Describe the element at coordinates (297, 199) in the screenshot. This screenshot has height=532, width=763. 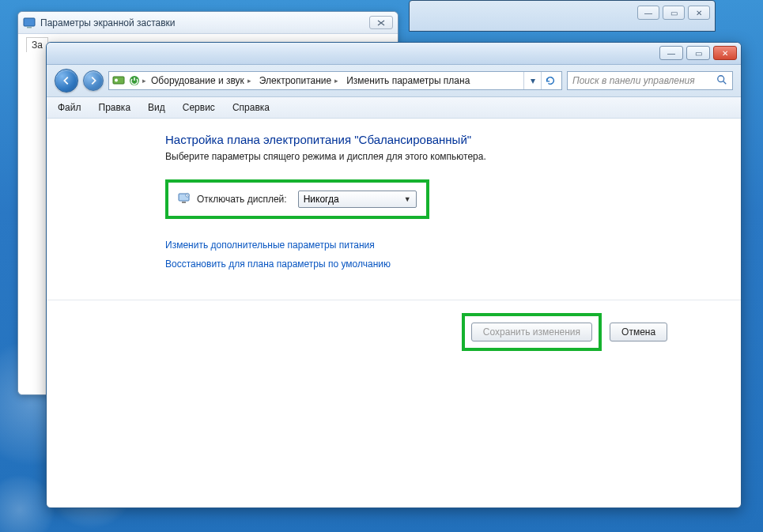
I see `highlight-display-off-setting: Отключать дисплей: Никогда ▼` at that location.